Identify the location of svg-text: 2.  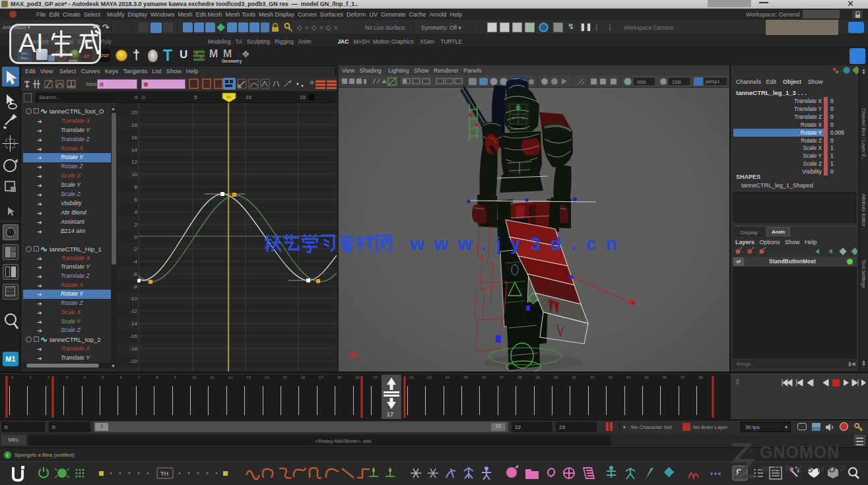
(136, 224).